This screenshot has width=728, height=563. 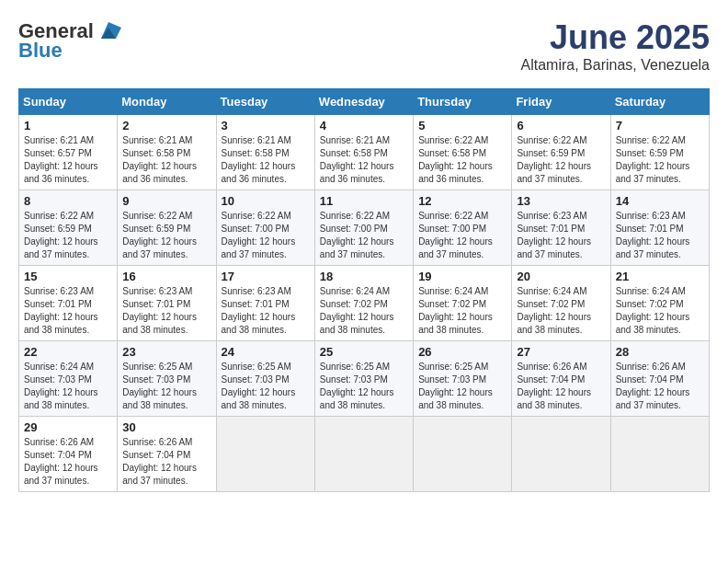 What do you see at coordinates (561, 304) in the screenshot?
I see `calendar-cell: 20Sunrise: 6:24 AM Sunset: 7:02 PM Dayli…` at bounding box center [561, 304].